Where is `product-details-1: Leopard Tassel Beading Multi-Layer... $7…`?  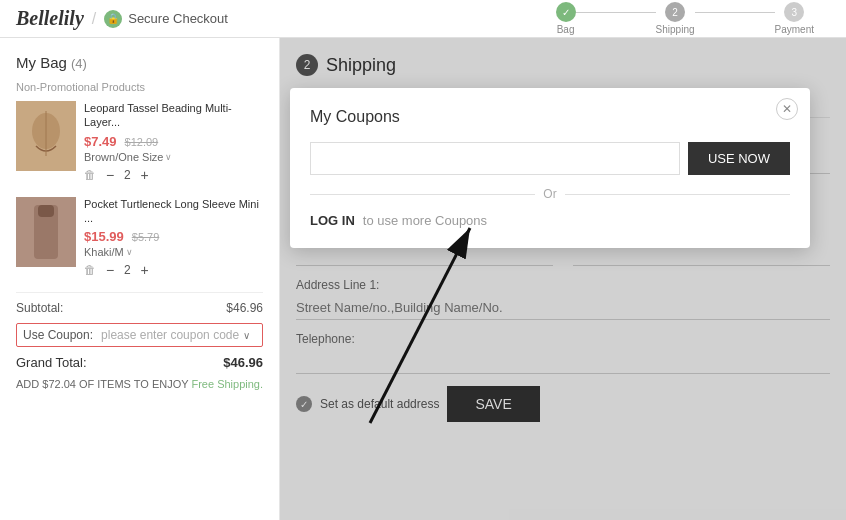 product-details-1: Leopard Tassel Beading Multi-Layer... $7… is located at coordinates (174, 142).